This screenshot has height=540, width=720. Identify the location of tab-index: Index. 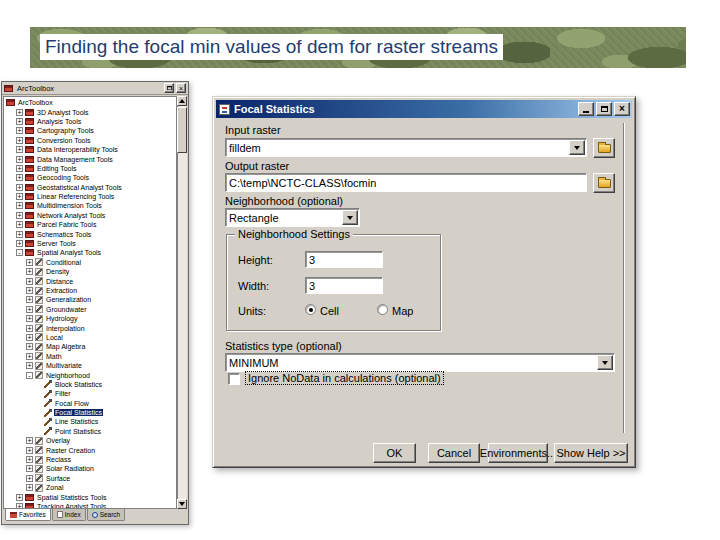
(69, 515).